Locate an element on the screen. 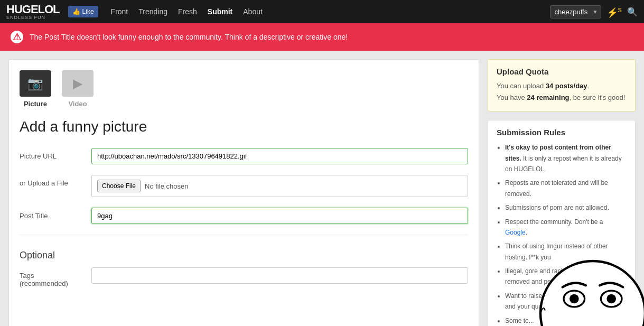 The height and width of the screenshot is (326, 644). alert-message: The Post Title doesn't look funny enough… is located at coordinates (189, 37).